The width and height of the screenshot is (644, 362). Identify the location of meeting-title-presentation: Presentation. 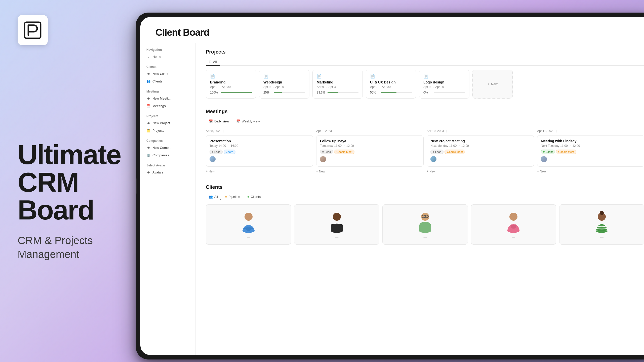
(260, 141).